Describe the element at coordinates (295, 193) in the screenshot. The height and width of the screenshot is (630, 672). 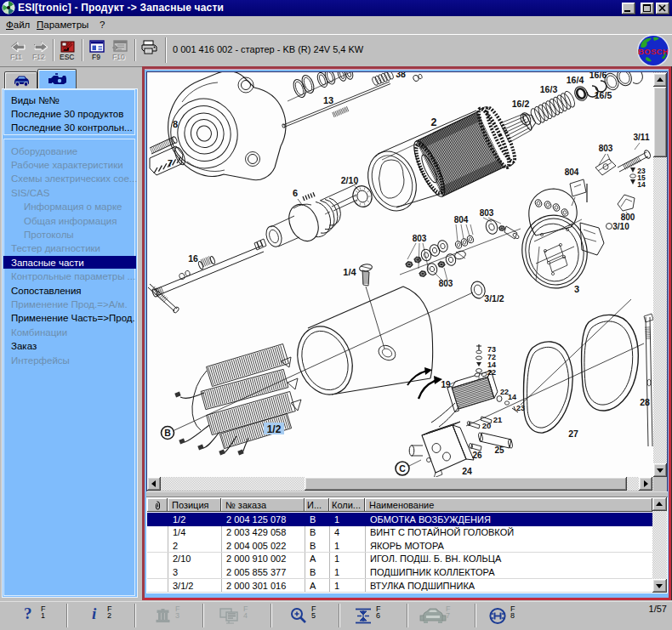
I see `svg-text: 6` at that location.